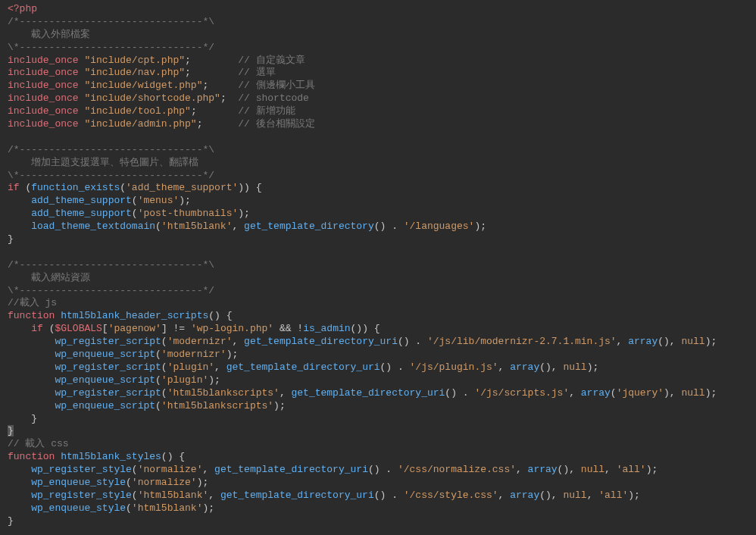 The width and height of the screenshot is (756, 535). I want to click on code-token: if, so click(14, 188).